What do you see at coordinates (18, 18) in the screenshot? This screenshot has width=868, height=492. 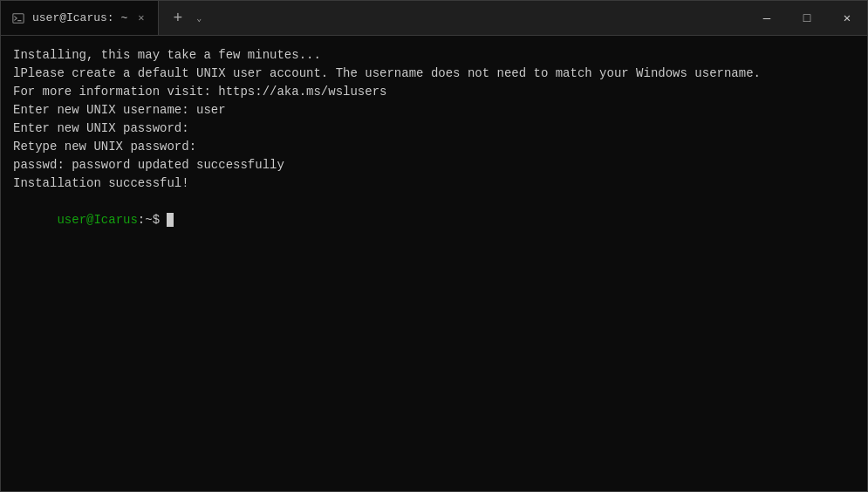 I see `terminal-icon` at bounding box center [18, 18].